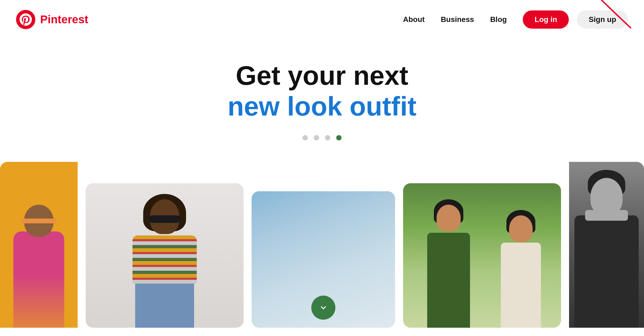  I want to click on main-nav: About Business Blog Log in Sign up, so click(516, 20).